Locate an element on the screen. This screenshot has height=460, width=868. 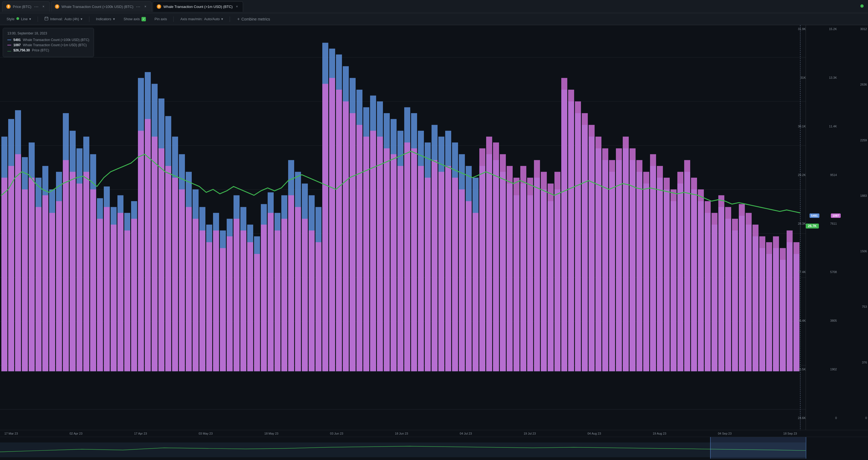
show-axis-toggle: Show axis ✓ is located at coordinates (135, 19).